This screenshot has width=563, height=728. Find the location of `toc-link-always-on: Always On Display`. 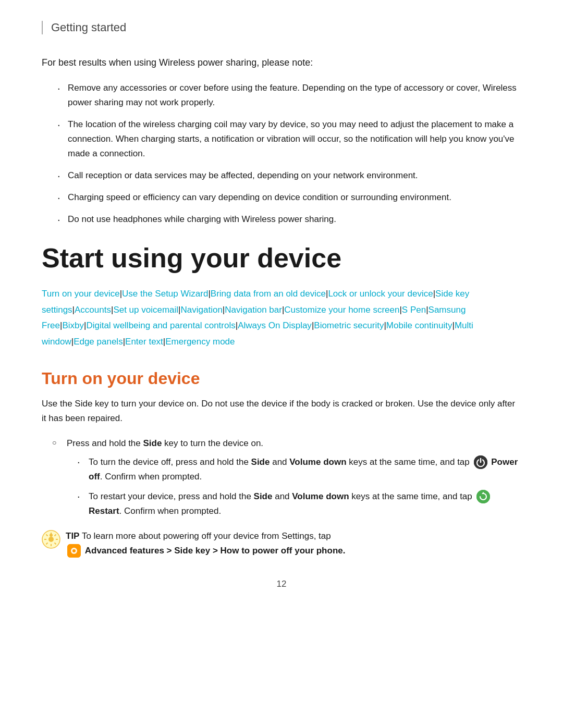

toc-link-always-on: Always On Display is located at coordinates (275, 325).